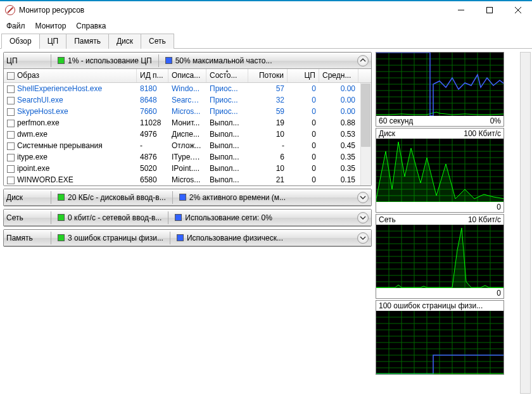  I want to click on col-image: Образ, so click(70, 76).